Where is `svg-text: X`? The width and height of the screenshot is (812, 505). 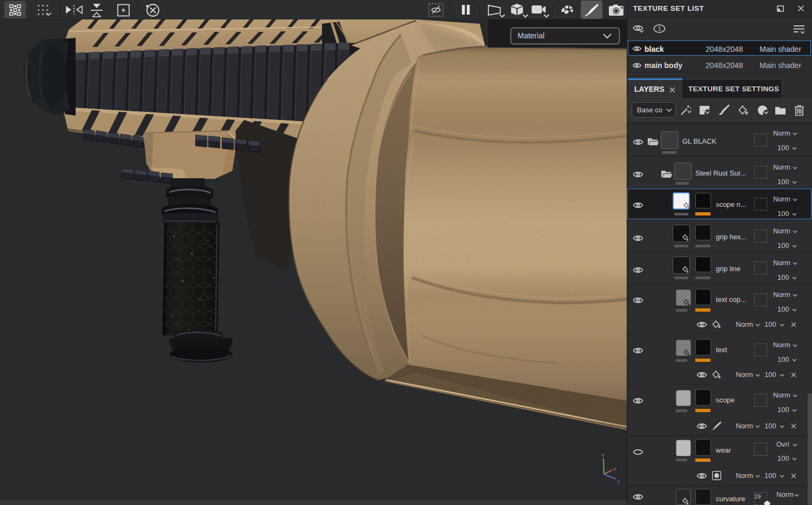
svg-text: X is located at coordinates (615, 469).